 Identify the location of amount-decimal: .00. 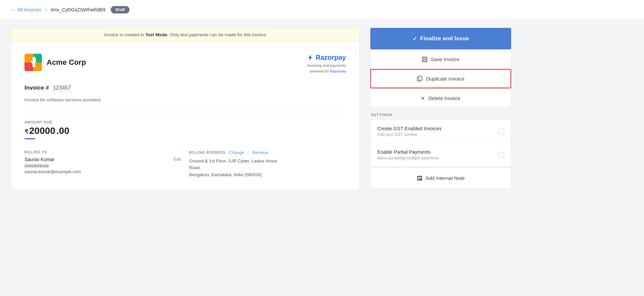
(63, 131).